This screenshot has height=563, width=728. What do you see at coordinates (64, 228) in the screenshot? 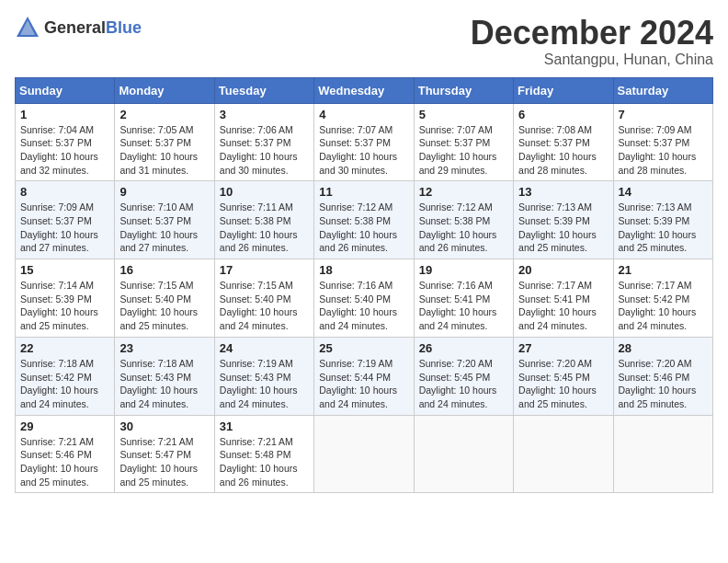
I see `day-info: Sunrise: 7:09 AM Sunset: 5:37 PM Dayligh…` at bounding box center [64, 228].